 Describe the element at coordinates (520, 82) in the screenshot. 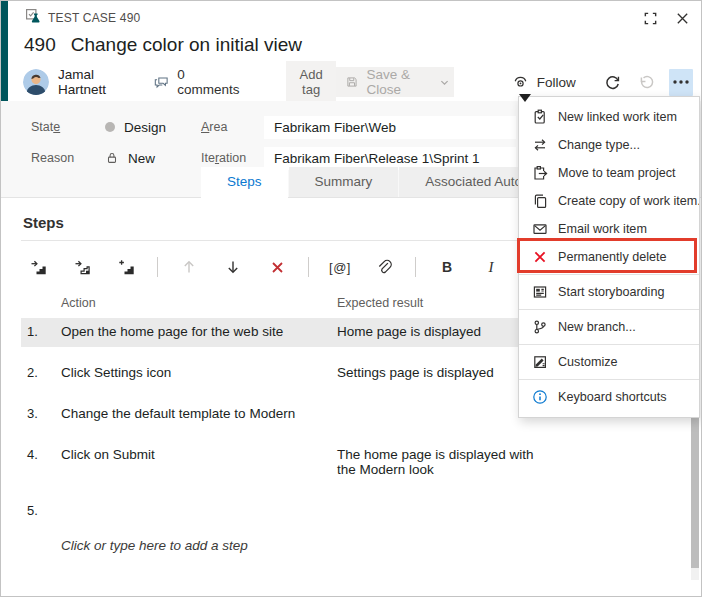

I see `follow-icon` at that location.